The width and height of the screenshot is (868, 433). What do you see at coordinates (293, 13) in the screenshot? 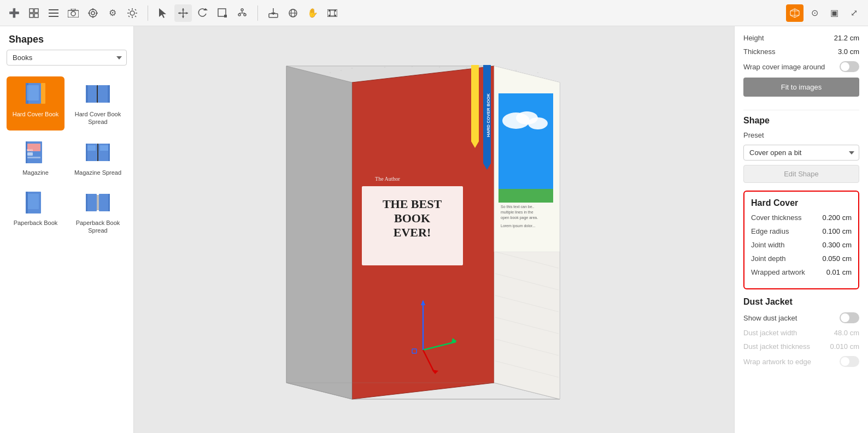
I see `globe-button` at bounding box center [293, 13].